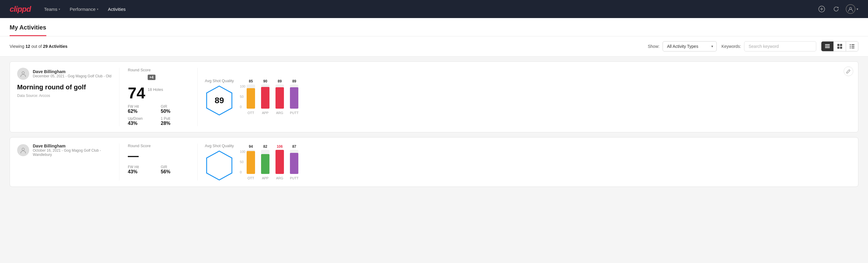 The height and width of the screenshot is (263, 868). Describe the element at coordinates (251, 162) in the screenshot. I see `bar-ott: 94 OTT` at that location.